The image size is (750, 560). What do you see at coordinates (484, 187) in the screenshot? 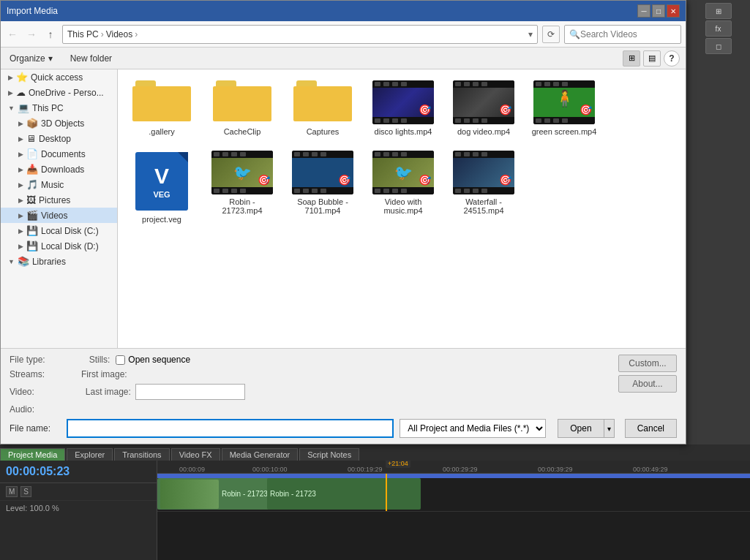
I see `file-item-waterfall: 🎯 Waterfall - 24515.mp4` at bounding box center [484, 187].